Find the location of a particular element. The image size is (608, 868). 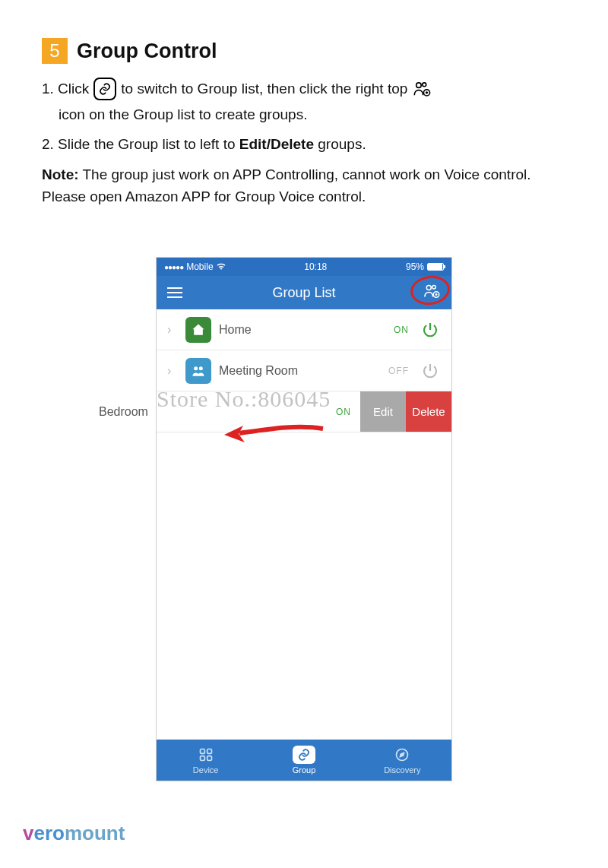

group-add-icon is located at coordinates (422, 89).